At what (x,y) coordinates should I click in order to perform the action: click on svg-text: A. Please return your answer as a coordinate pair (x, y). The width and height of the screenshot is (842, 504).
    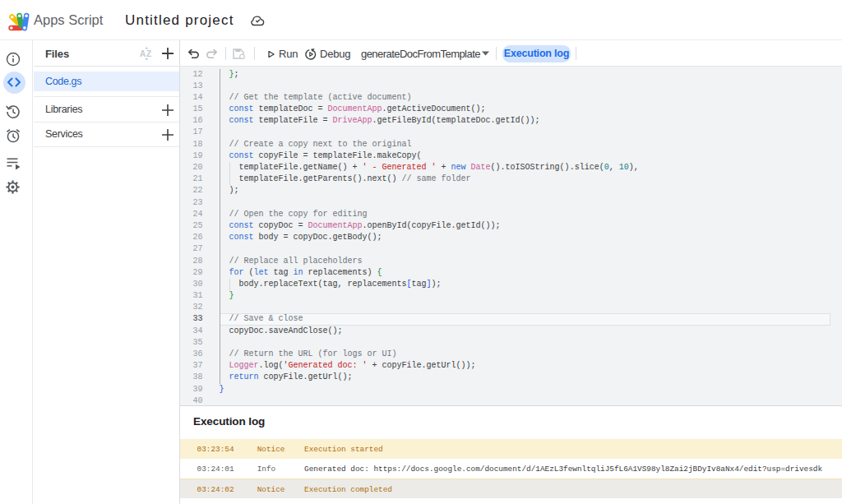
    Looking at the image, I should click on (143, 54).